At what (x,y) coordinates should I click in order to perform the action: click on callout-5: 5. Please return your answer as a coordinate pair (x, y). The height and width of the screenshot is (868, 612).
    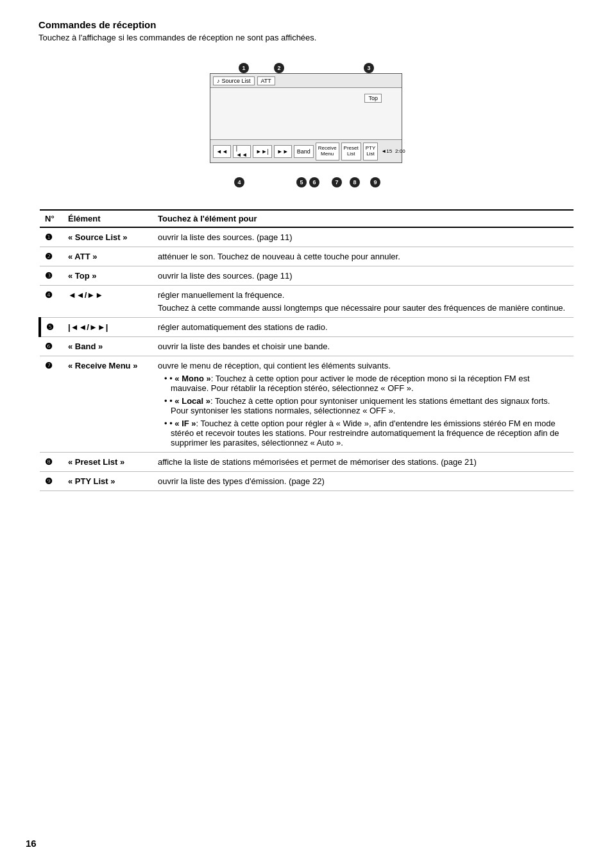
    Looking at the image, I should click on (302, 182).